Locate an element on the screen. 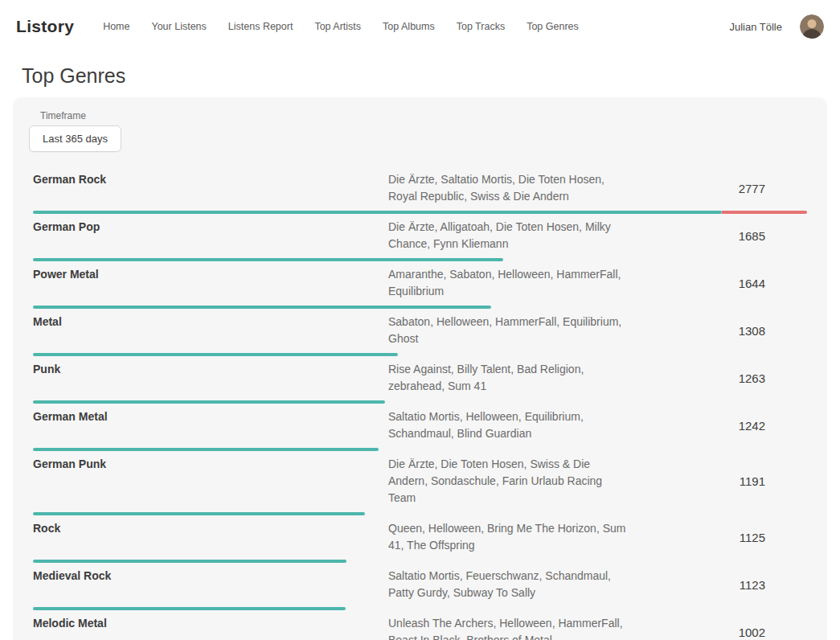 The width and height of the screenshot is (840, 640). nav-item-top-genres: Top Genres is located at coordinates (553, 27).